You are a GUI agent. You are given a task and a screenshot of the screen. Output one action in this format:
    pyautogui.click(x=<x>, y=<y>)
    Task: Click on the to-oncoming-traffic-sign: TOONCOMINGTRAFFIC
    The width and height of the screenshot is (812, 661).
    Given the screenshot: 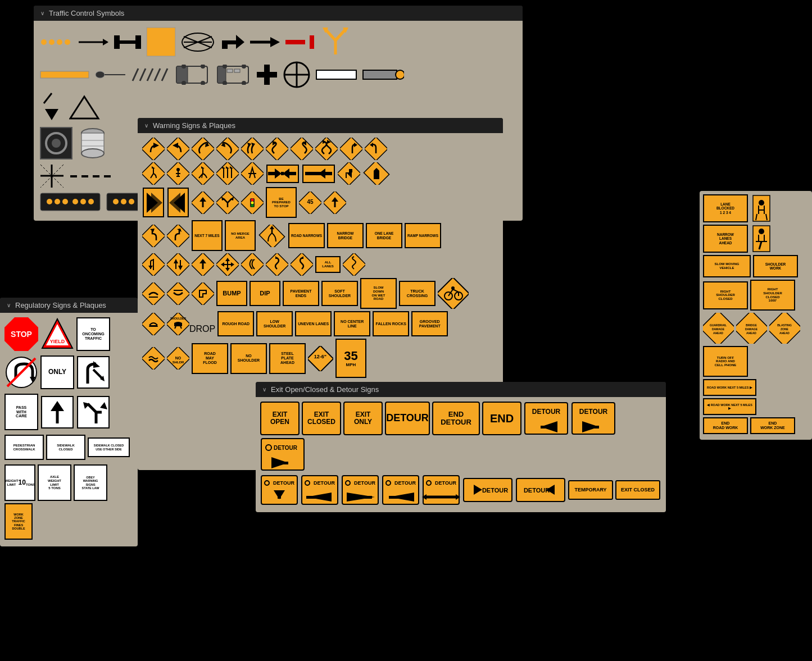 What is the action you would take?
    pyautogui.click(x=93, y=334)
    